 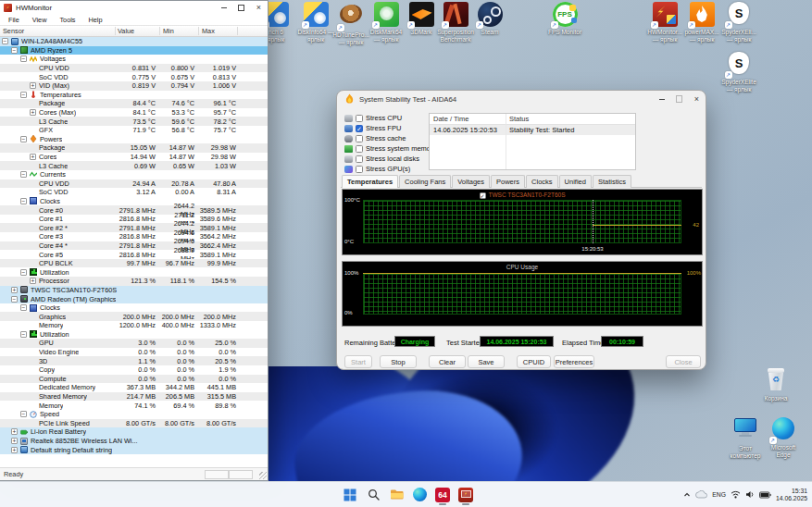 I want to click on sensor-row: Core #32816.8 MHz2694.6 MHz3564.2 MHz, so click(x=133, y=237).